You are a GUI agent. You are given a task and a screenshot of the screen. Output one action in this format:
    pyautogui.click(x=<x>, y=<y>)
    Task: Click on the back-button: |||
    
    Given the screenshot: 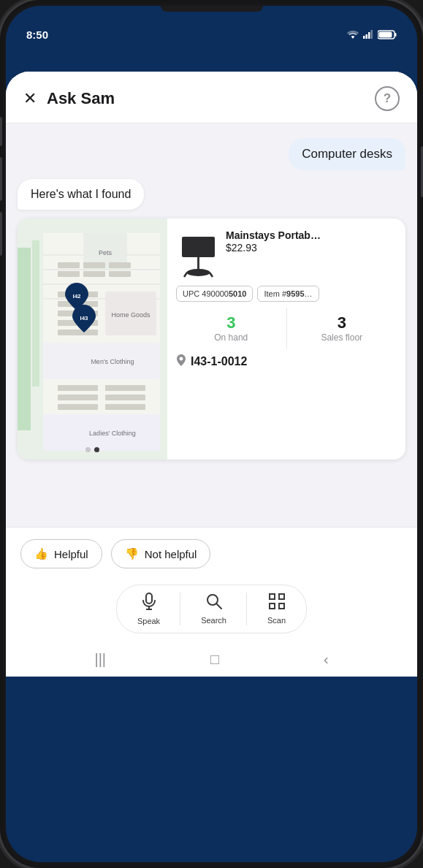 What is the action you would take?
    pyautogui.click(x=100, y=659)
    